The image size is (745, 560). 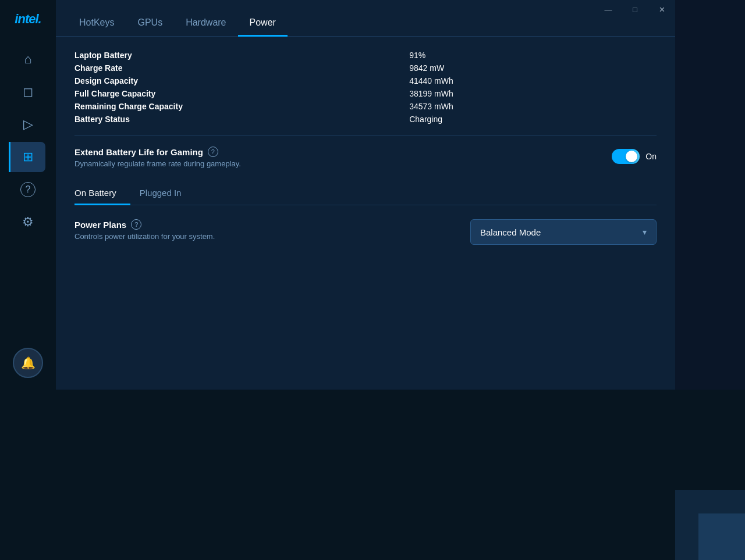 I want to click on extend-battery-text: Extend Battery Life for Gaming ? Dynamic…, so click(x=158, y=157).